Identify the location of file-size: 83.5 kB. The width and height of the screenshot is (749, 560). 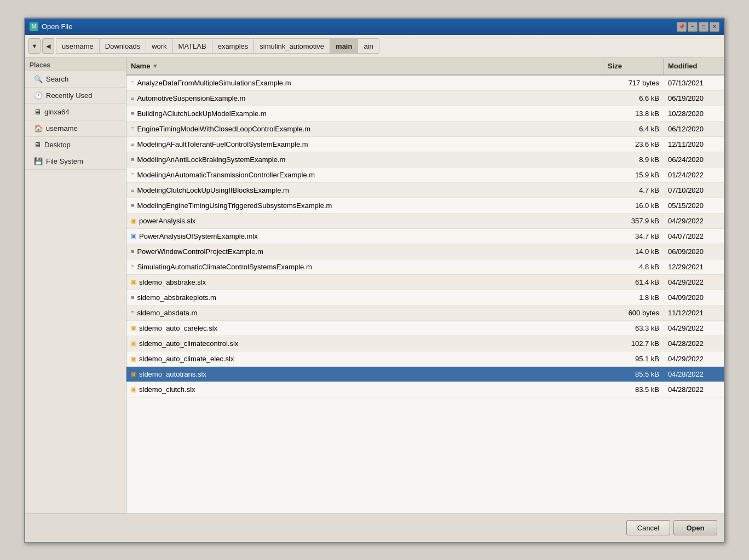
(633, 390).